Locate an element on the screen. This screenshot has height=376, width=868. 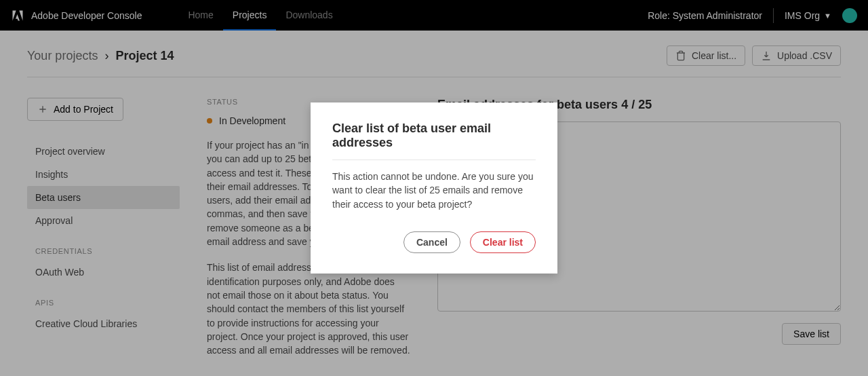
modal-body: This action cannot be undone. Are you su… is located at coordinates (434, 190).